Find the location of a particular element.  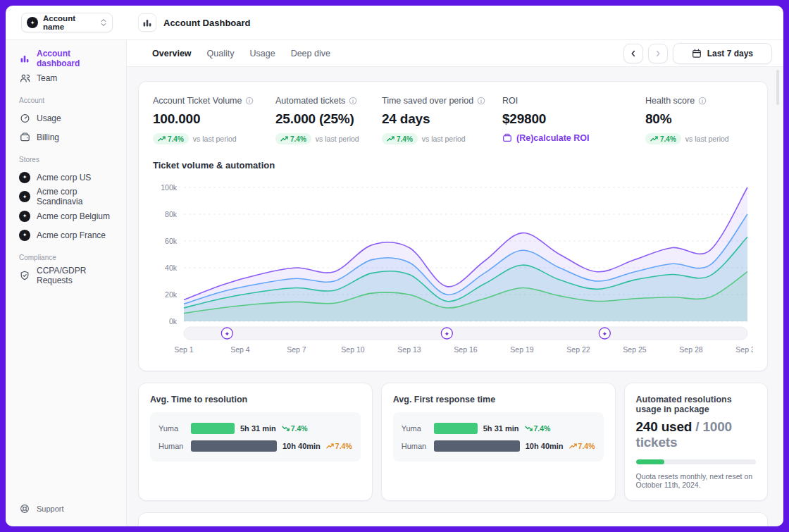

y-axis-tick: 100k is located at coordinates (169, 187).